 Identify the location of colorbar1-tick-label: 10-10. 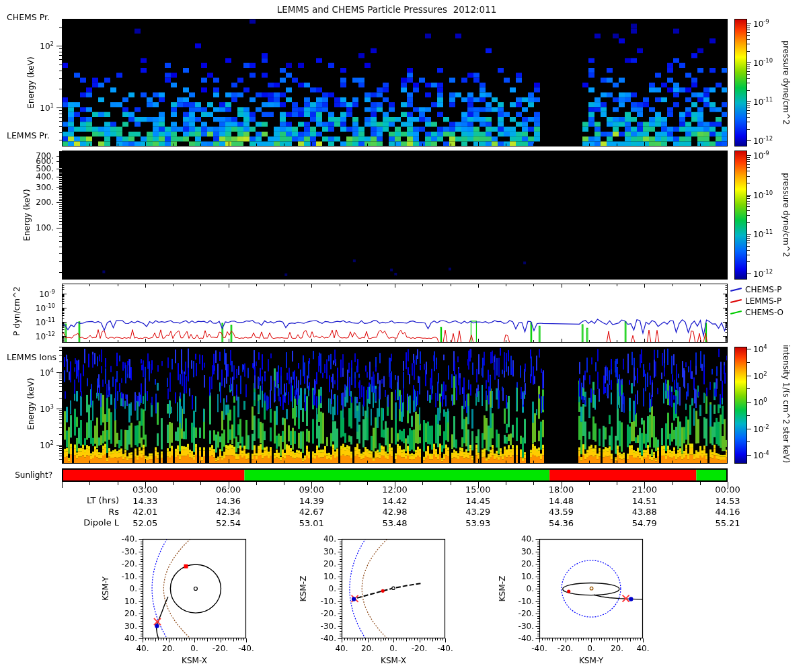
(763, 62).